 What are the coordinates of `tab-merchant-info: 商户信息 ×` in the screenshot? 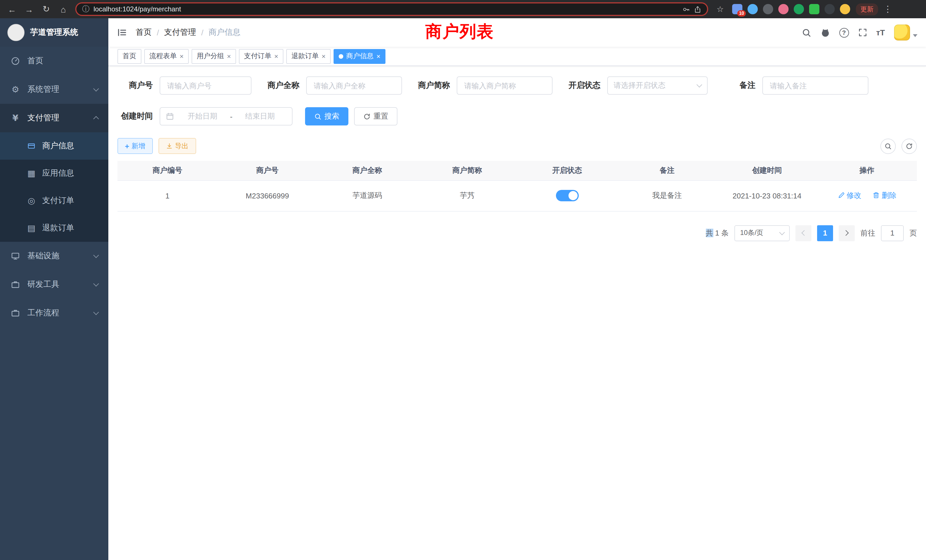 It's located at (360, 56).